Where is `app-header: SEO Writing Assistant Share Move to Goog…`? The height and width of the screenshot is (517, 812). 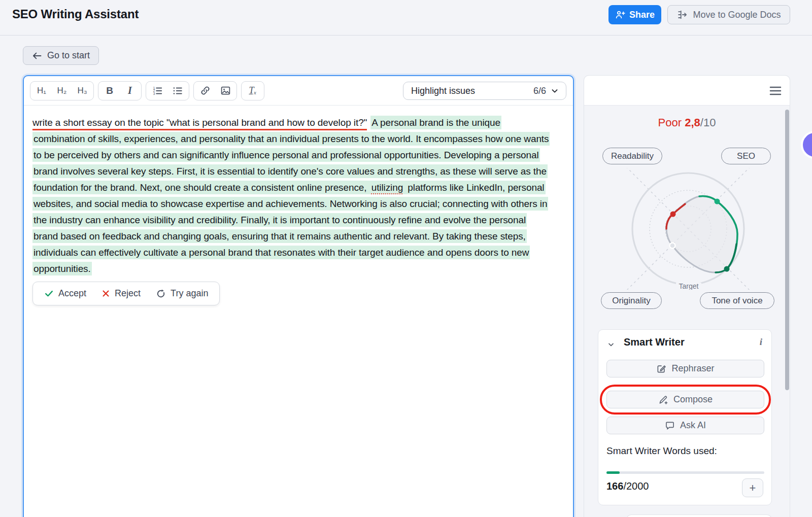
app-header: SEO Writing Assistant Share Move to Goog… is located at coordinates (406, 18).